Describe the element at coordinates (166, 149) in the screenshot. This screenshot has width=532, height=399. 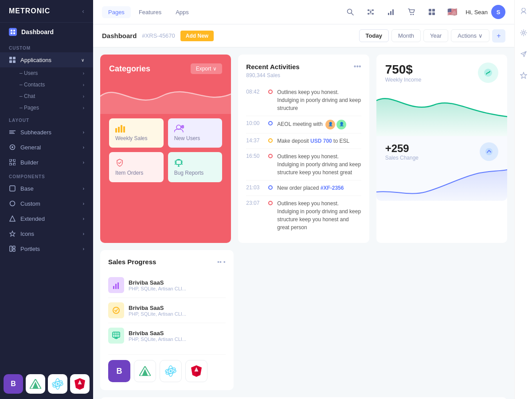
I see `categories-card: Categories Export ∨` at that location.